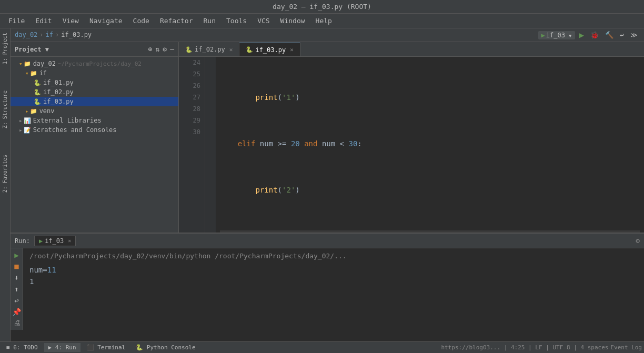  What do you see at coordinates (291, 49) in the screenshot?
I see `tab-if03-close: ✕` at bounding box center [291, 49].